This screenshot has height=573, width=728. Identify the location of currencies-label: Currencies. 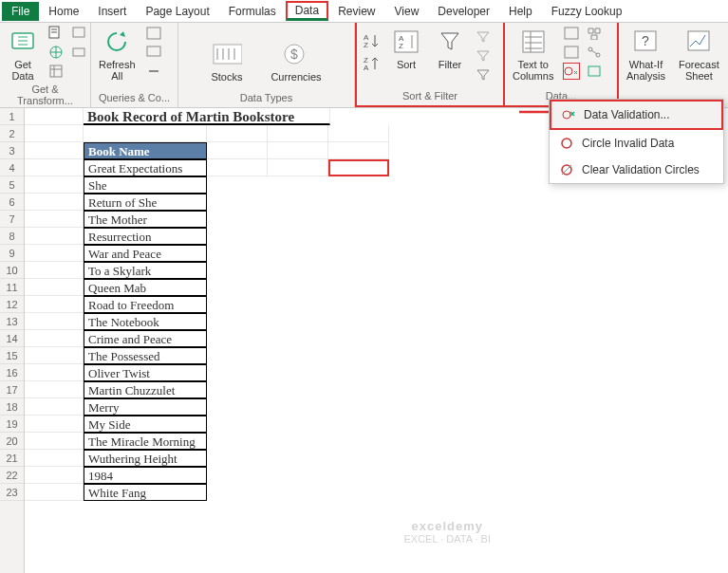
(296, 77).